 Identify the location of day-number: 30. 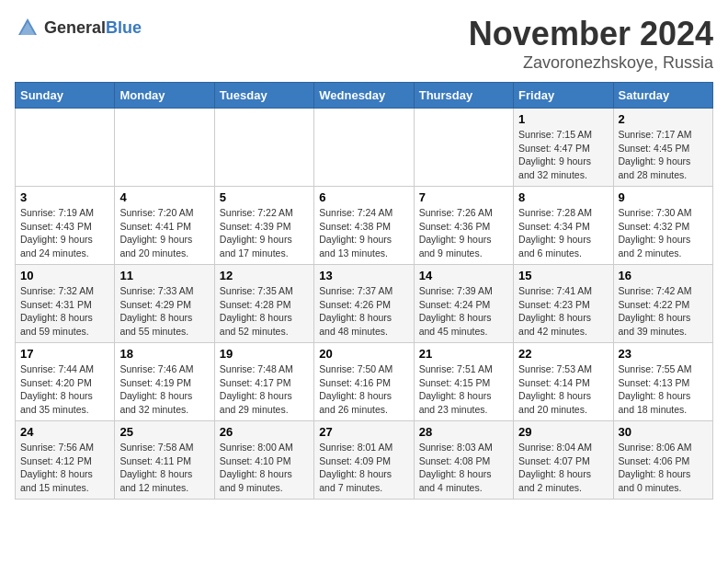
(664, 432).